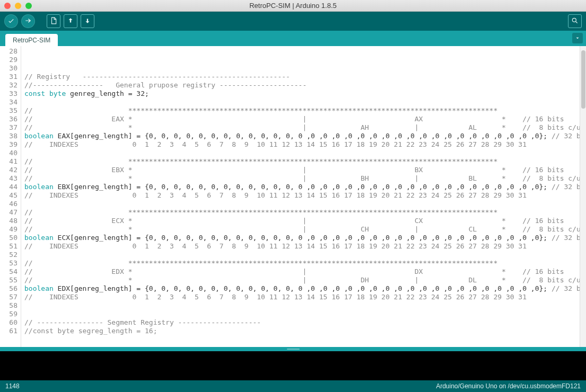 The width and height of the screenshot is (586, 392). What do you see at coordinates (11, 21) in the screenshot?
I see `verify-button` at bounding box center [11, 21].